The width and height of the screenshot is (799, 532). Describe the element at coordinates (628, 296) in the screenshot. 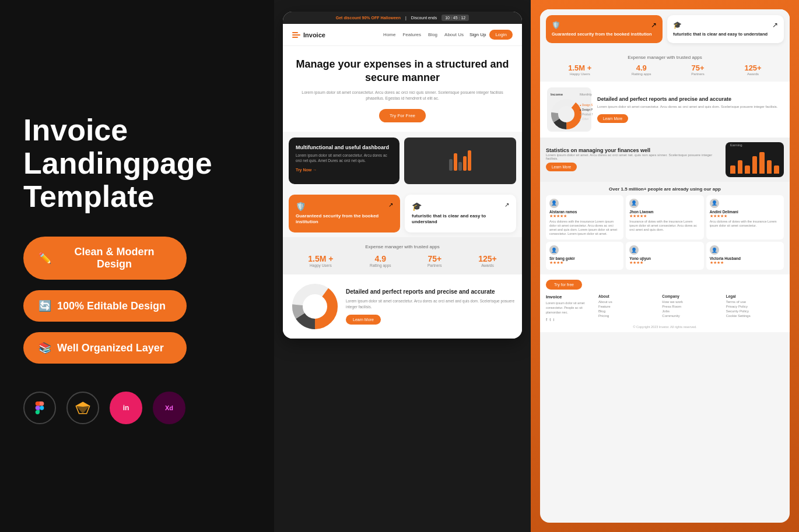

I see `rp-footer-about-title: About` at that location.